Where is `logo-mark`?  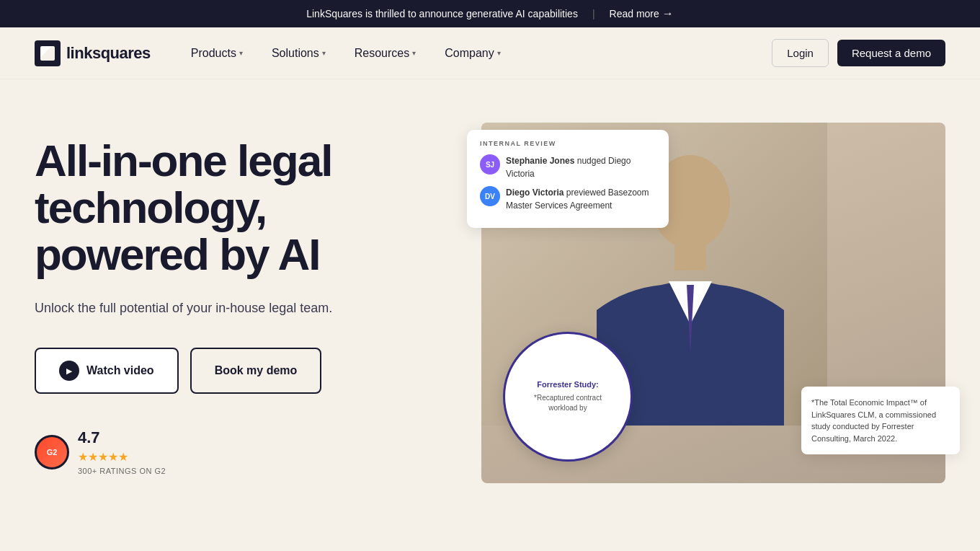 logo-mark is located at coordinates (48, 53).